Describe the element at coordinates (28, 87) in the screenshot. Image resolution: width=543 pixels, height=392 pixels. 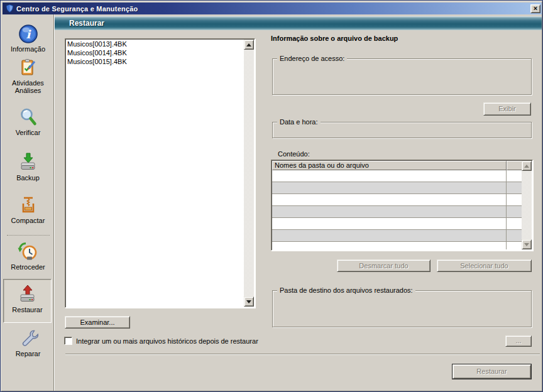
I see `sidebar-item-label: Atividades Análises` at that location.